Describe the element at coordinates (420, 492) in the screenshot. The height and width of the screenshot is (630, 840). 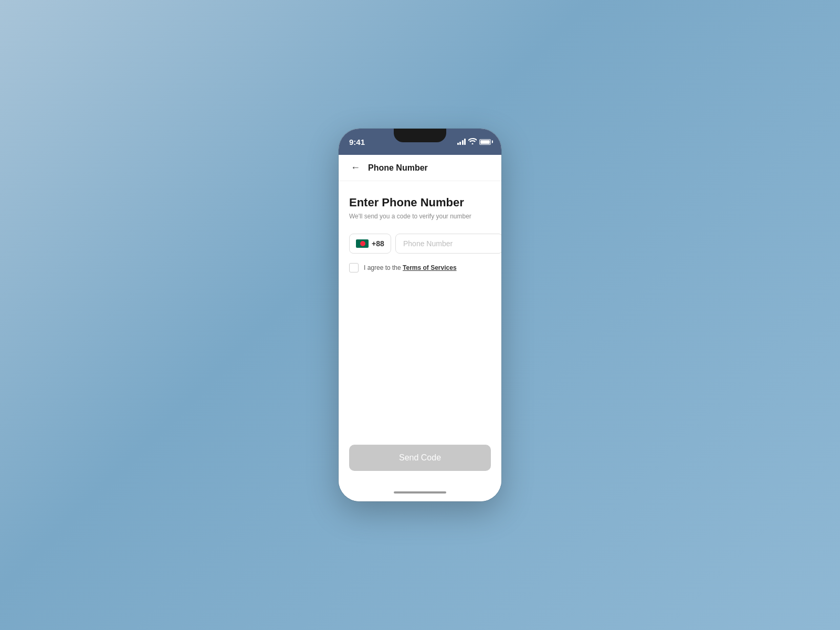
I see `home-indicator` at that location.